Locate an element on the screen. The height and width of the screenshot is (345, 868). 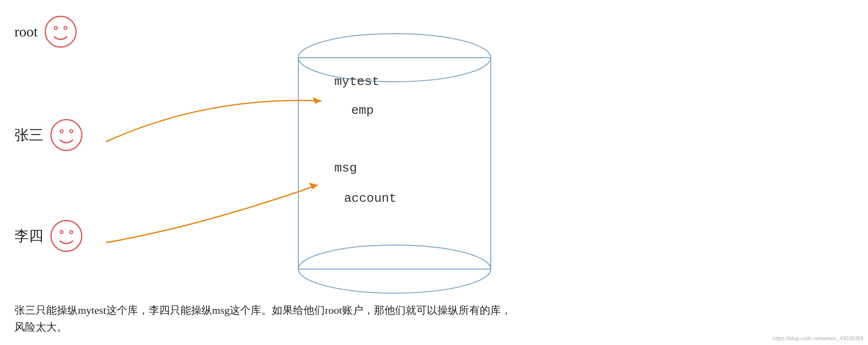
db-table-mytest: mytest is located at coordinates (357, 82).